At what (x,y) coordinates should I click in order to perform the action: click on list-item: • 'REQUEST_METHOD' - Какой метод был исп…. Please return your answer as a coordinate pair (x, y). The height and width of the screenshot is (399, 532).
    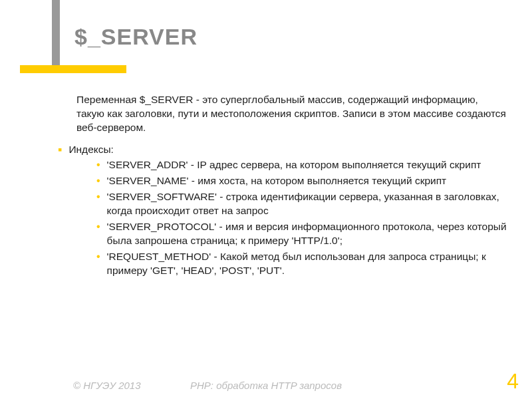
    Looking at the image, I should click on (293, 264).